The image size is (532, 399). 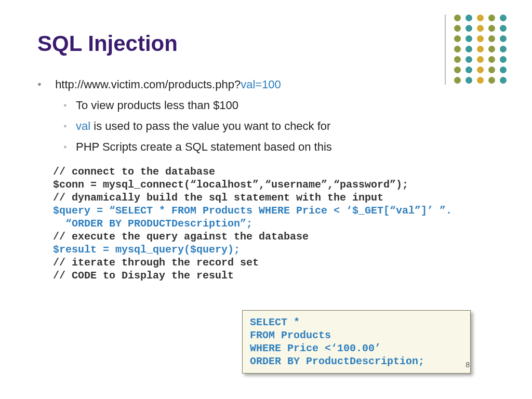 What do you see at coordinates (279, 105) in the screenshot?
I see `sub-bullet-1: To view products less than $100` at bounding box center [279, 105].